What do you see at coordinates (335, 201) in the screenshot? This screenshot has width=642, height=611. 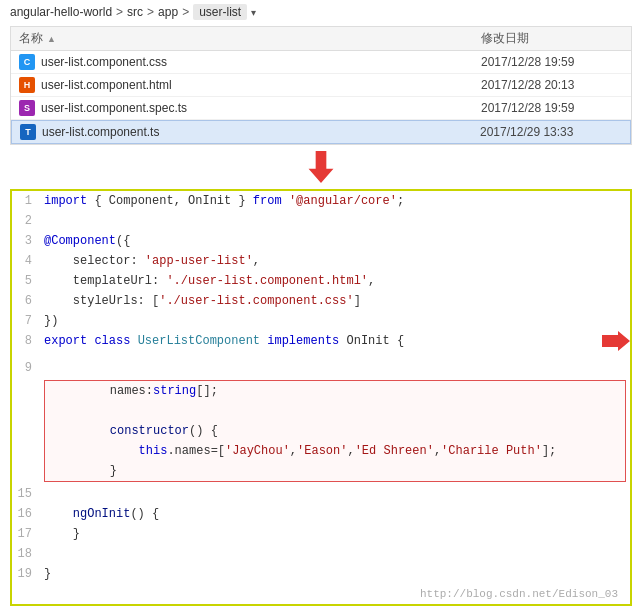 I see `line-content-1: import { Component, OnInit } from '@angu…` at bounding box center [335, 201].